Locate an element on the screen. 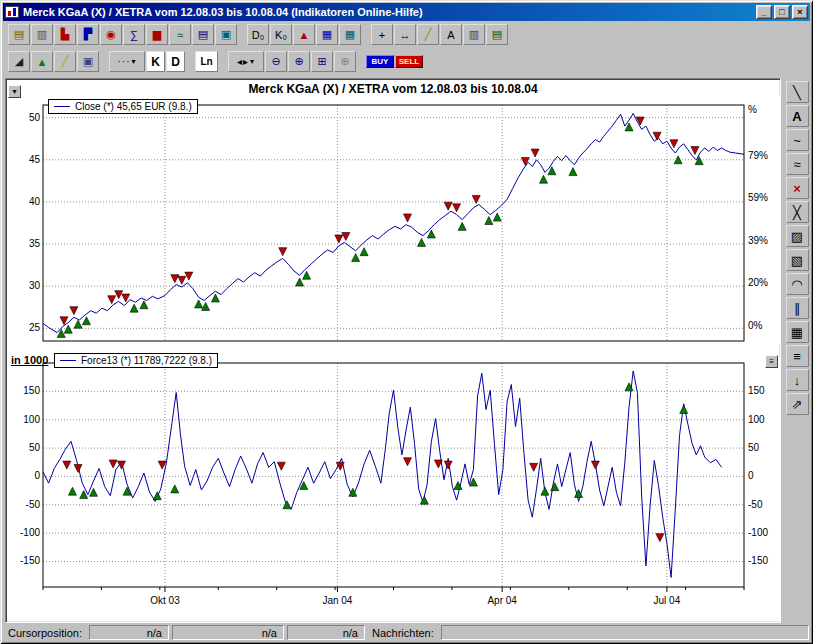 The height and width of the screenshot is (644, 813). right-axis-label: 0 is located at coordinates (751, 476).